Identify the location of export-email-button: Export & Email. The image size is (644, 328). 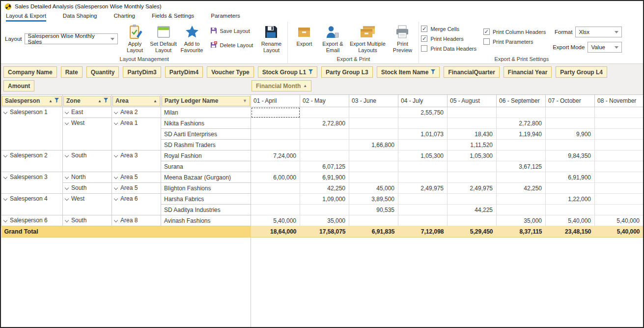
(333, 37).